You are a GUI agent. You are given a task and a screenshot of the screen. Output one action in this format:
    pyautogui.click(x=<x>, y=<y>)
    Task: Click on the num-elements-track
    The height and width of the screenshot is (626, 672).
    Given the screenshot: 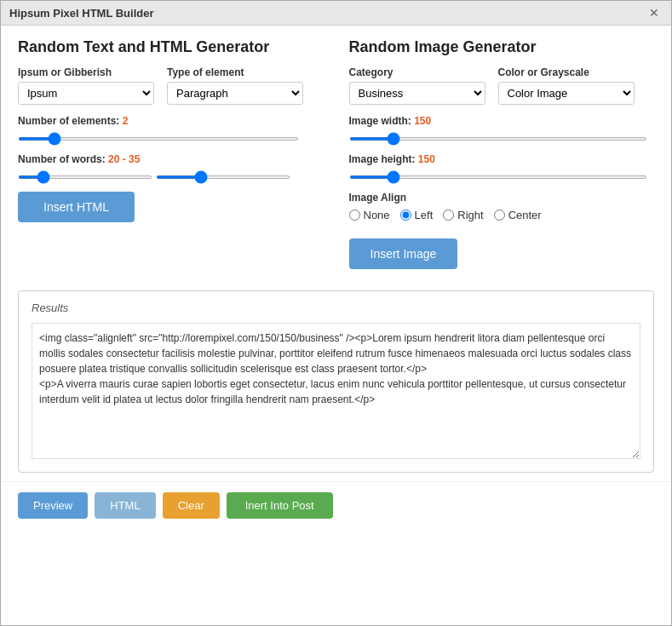 What is the action you would take?
    pyautogui.click(x=158, y=136)
    